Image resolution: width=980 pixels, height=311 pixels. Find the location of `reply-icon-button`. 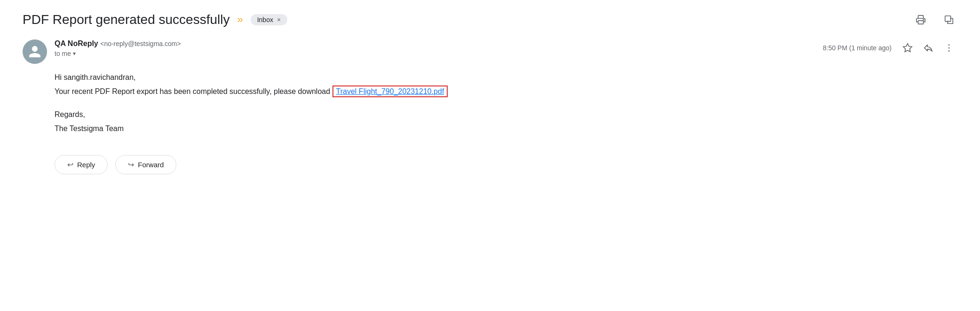

reply-icon-button is located at coordinates (928, 48).